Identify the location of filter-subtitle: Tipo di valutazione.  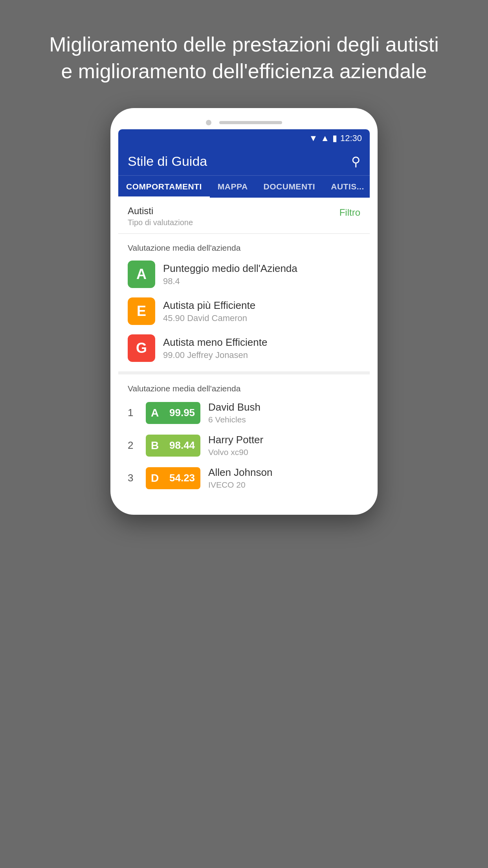
(160, 222).